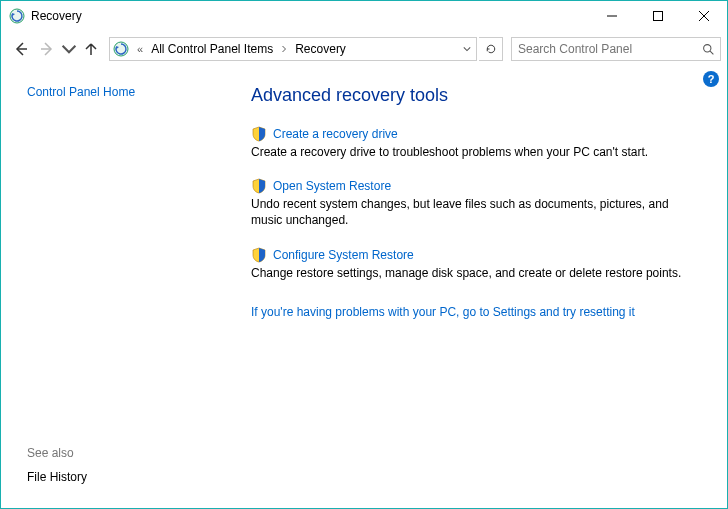  What do you see at coordinates (310, 16) in the screenshot?
I see `window-title: Recovery` at bounding box center [310, 16].